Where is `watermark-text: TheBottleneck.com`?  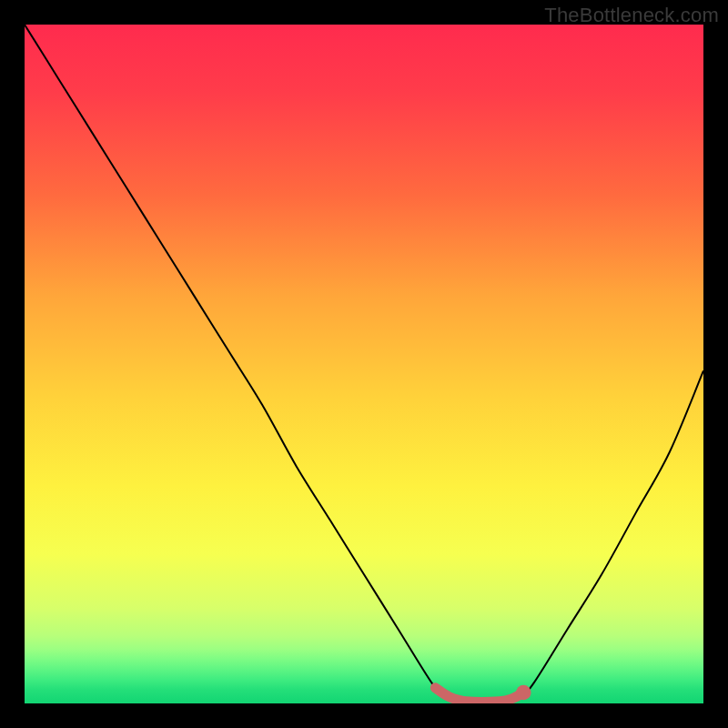
watermark-text: TheBottleneck.com is located at coordinates (632, 15).